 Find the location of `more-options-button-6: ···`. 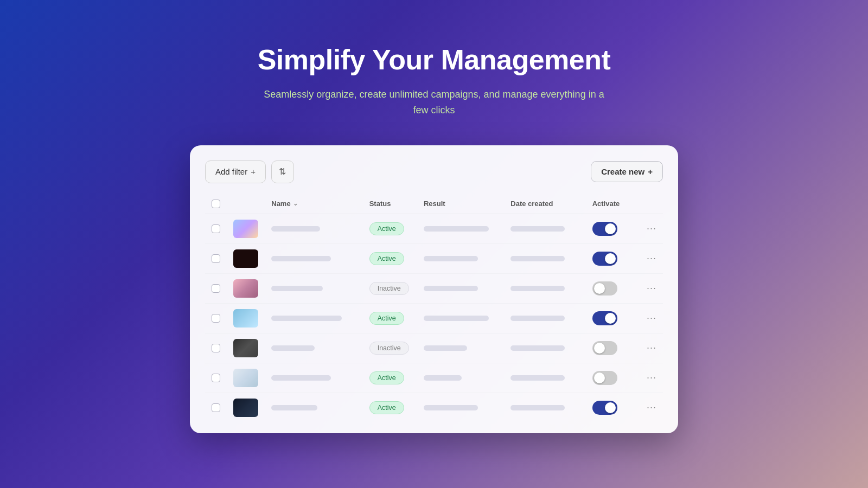

more-options-button-6: ··· is located at coordinates (652, 377).